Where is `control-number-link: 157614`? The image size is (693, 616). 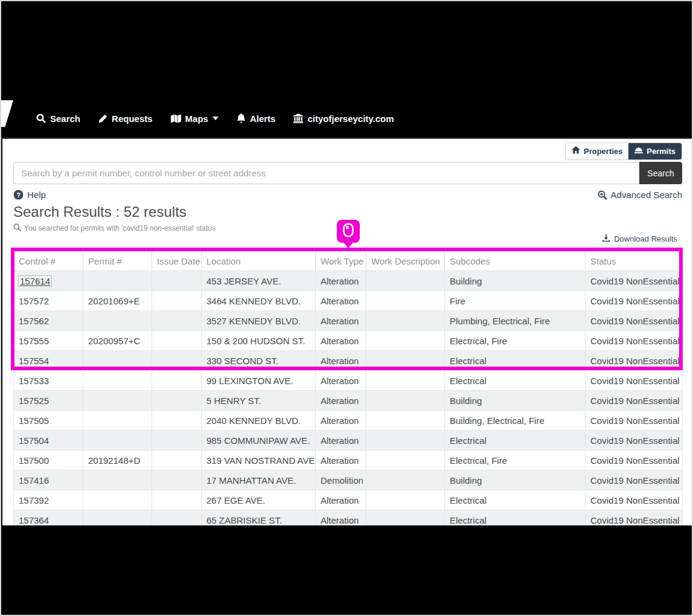 control-number-link: 157614 is located at coordinates (35, 281).